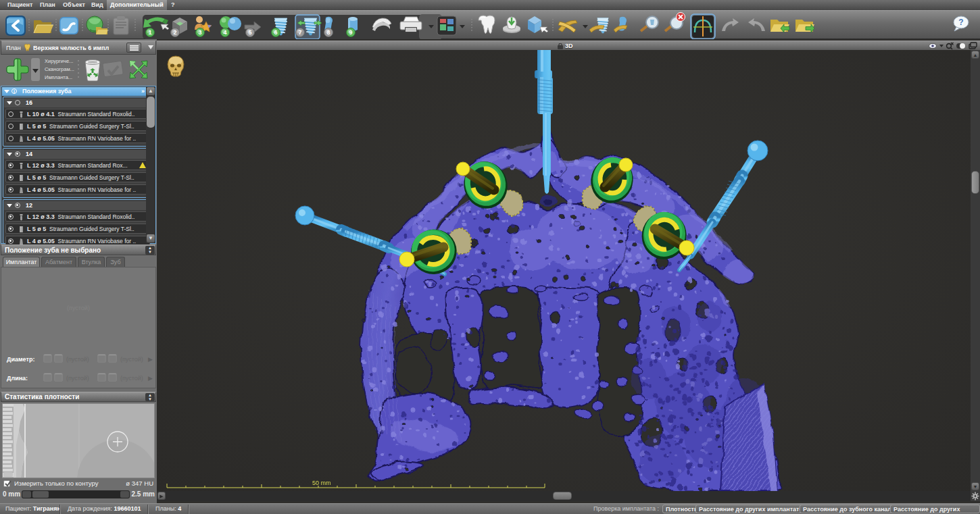 The image size is (980, 514). I want to click on svg-text: 1, so click(150, 32).